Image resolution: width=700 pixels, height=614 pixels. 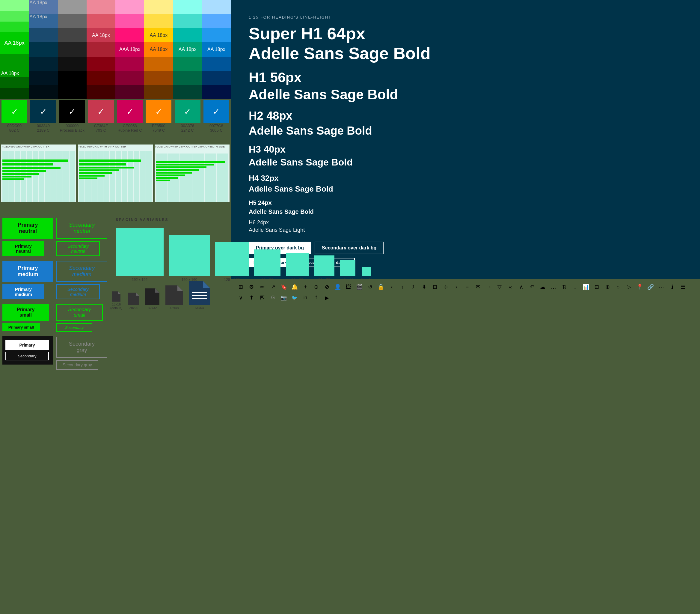 I want to click on youtube-icon: ▶, so click(x=327, y=298).